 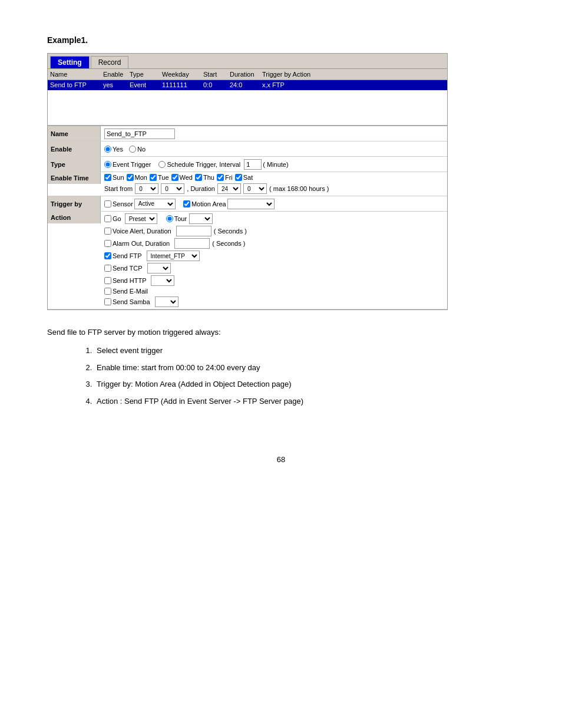 I want to click on type-schedule-radio: Schedule Trigger, Interval, so click(x=199, y=164).